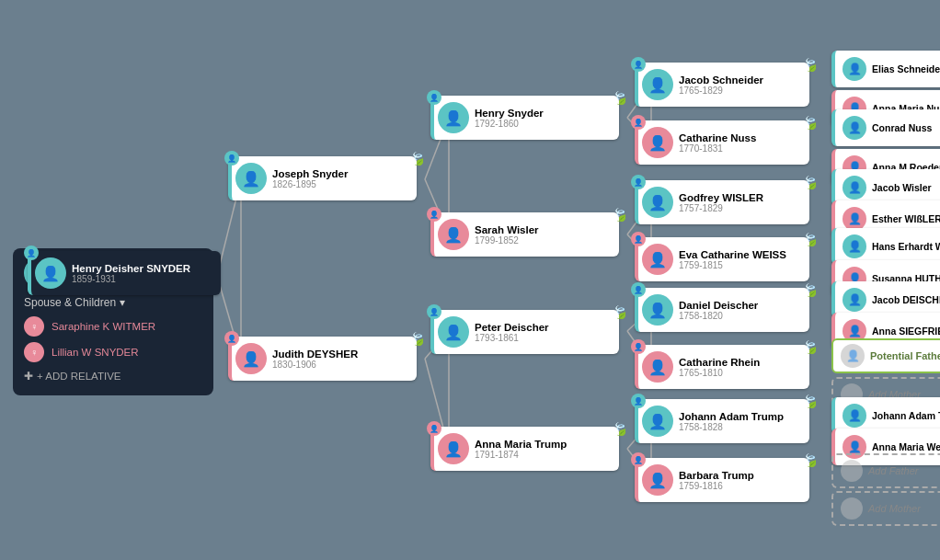 Image resolution: width=940 pixels, height=560 pixels. Describe the element at coordinates (811, 123) in the screenshot. I see `catharine-nuss-leaf: 🍃` at that location.